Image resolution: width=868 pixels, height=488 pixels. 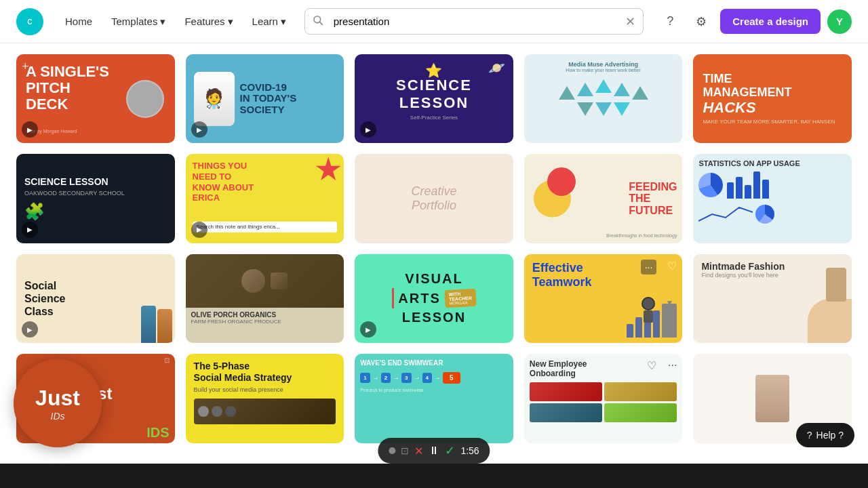 I want to click on avatar: Y, so click(x=840, y=22).